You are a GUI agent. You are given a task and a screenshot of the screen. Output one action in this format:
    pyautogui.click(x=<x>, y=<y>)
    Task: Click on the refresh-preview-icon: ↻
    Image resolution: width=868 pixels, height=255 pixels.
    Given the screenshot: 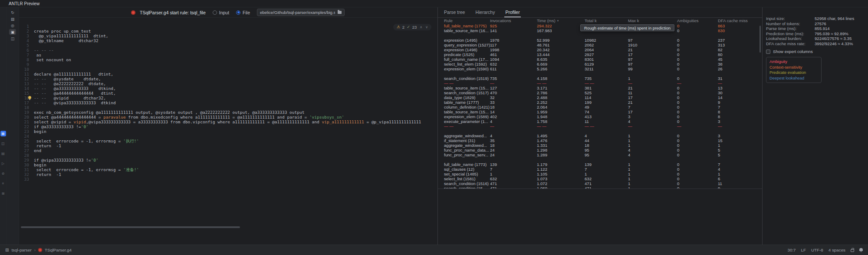 What is the action you would take?
    pyautogui.click(x=13, y=12)
    